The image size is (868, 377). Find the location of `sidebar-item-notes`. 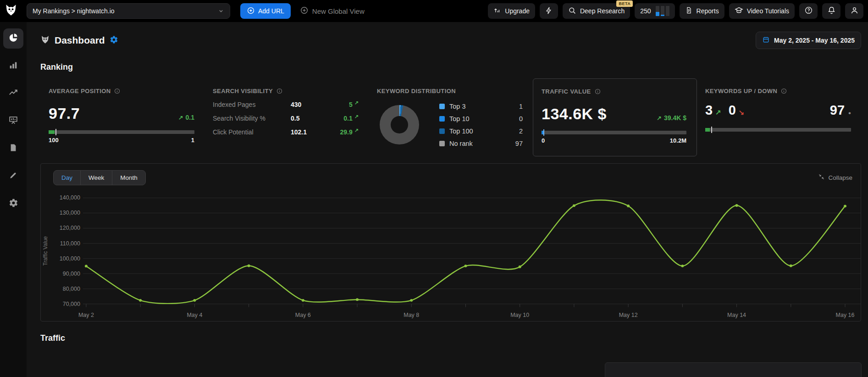

sidebar-item-notes is located at coordinates (13, 176).